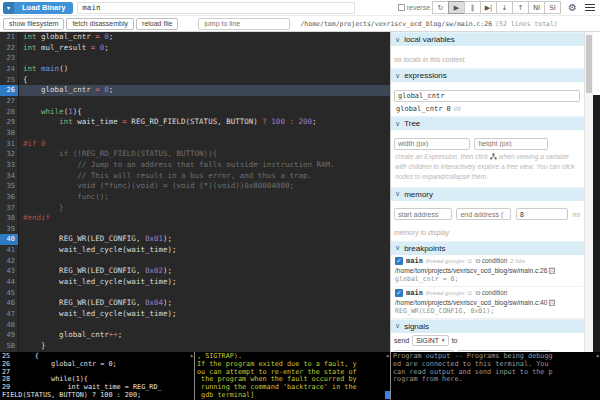 This screenshot has height=400, width=600. What do you see at coordinates (496, 376) in the screenshot?
I see `program-output-terminal: ▴ Program output -- Programs being debug…` at bounding box center [496, 376].